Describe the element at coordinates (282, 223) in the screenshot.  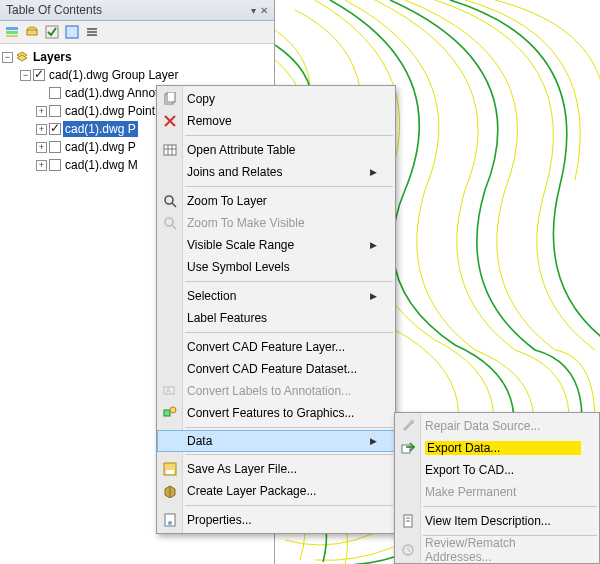
I see `menu-item-label: Zoom To Make Visible` at that location.